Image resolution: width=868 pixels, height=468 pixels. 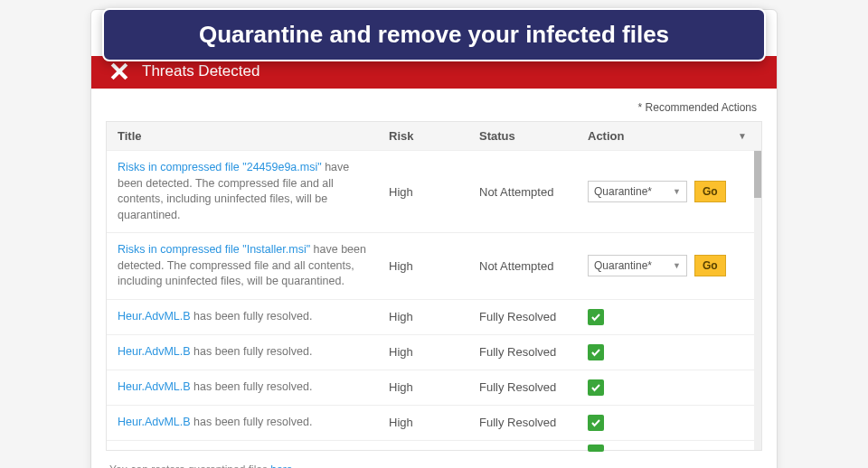 I want to click on alert-title: Threats Detected, so click(x=201, y=71).